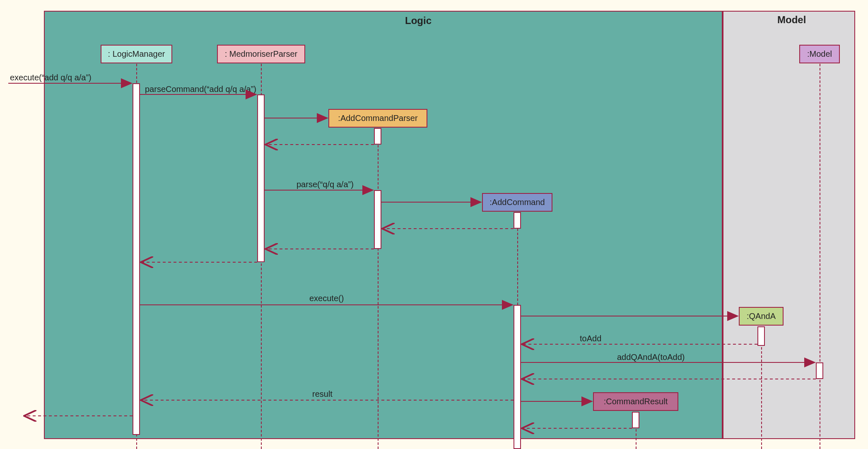  What do you see at coordinates (820, 371) in the screenshot?
I see `activation-model` at bounding box center [820, 371].